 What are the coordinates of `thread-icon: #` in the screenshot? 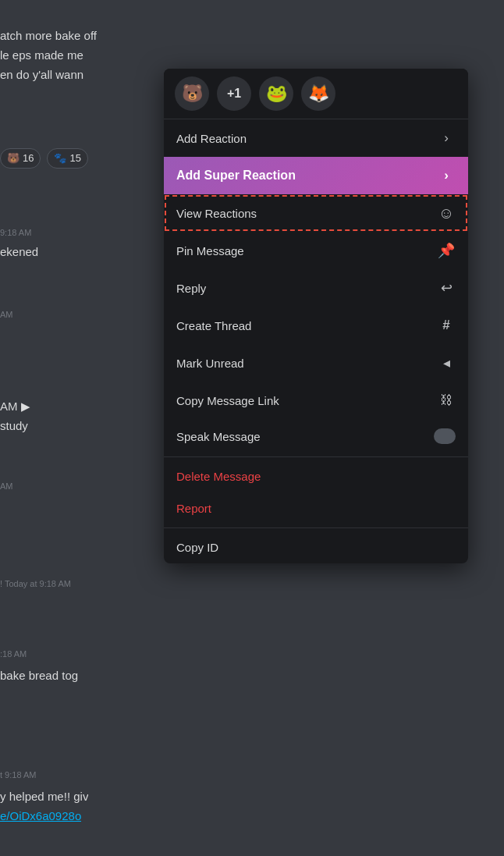 It's located at (446, 325).